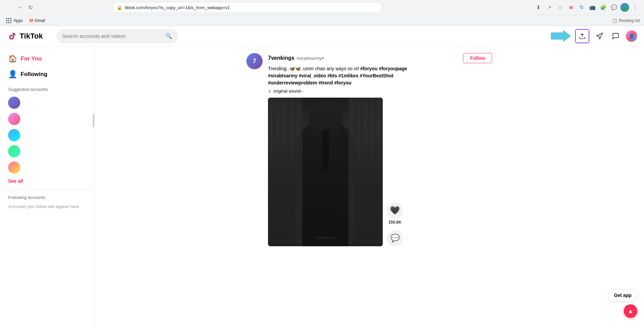 The height and width of the screenshot is (328, 644). Describe the element at coordinates (348, 76) in the screenshot. I see `hashtag-1mlikes: #1mlikes` at that location.